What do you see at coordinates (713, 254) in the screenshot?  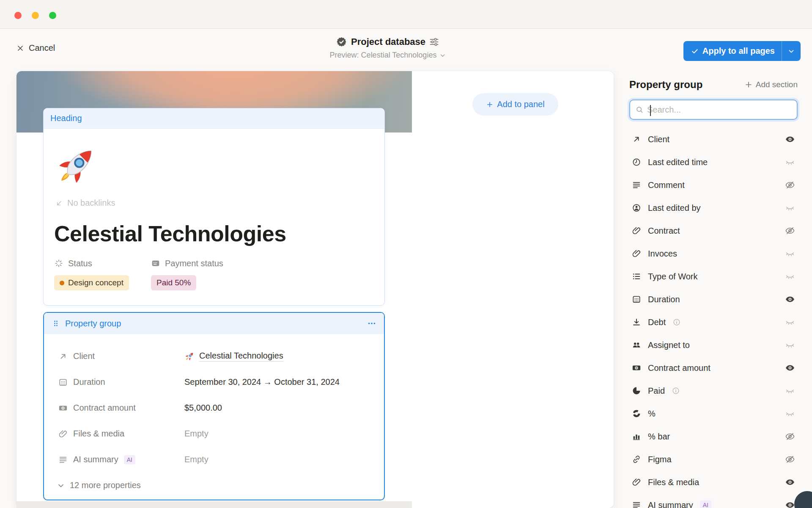 I see `sidebar-property-row: Invoces` at bounding box center [713, 254].